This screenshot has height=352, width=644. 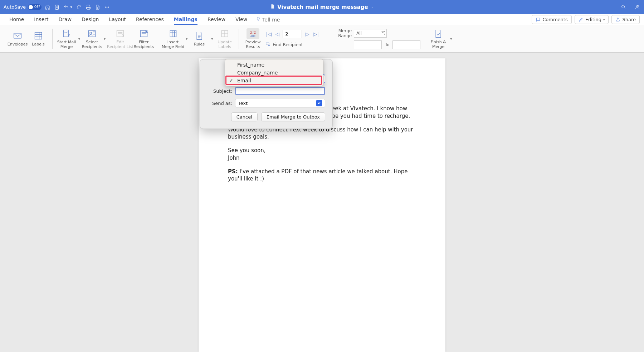 What do you see at coordinates (318, 175) in the screenshot?
I see `ps-text: I've attached a PDF of that news article…` at bounding box center [318, 175].